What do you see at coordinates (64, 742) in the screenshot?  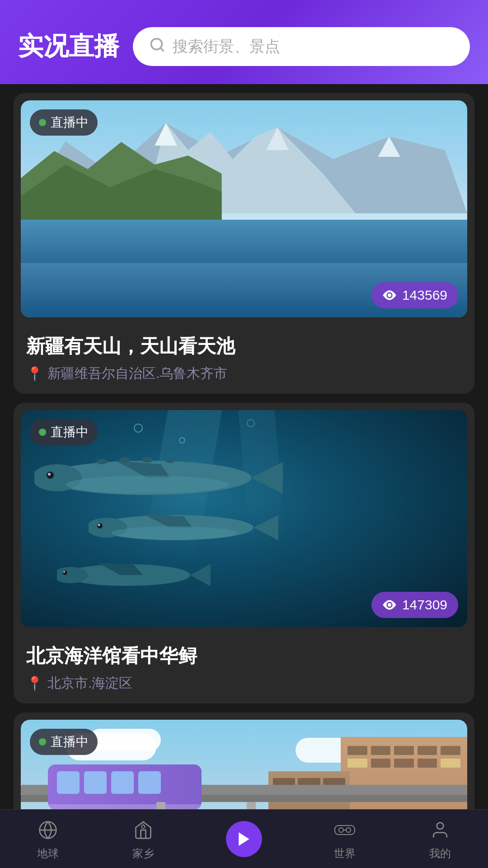 I see `card-3-live-badge: 直播中` at bounding box center [64, 742].